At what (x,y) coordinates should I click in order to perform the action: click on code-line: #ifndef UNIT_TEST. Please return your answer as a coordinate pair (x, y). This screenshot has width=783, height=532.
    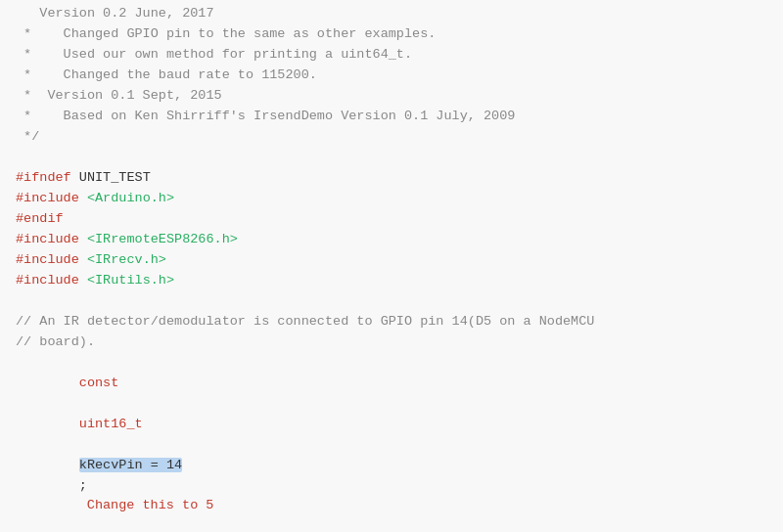
    Looking at the image, I should click on (399, 178).